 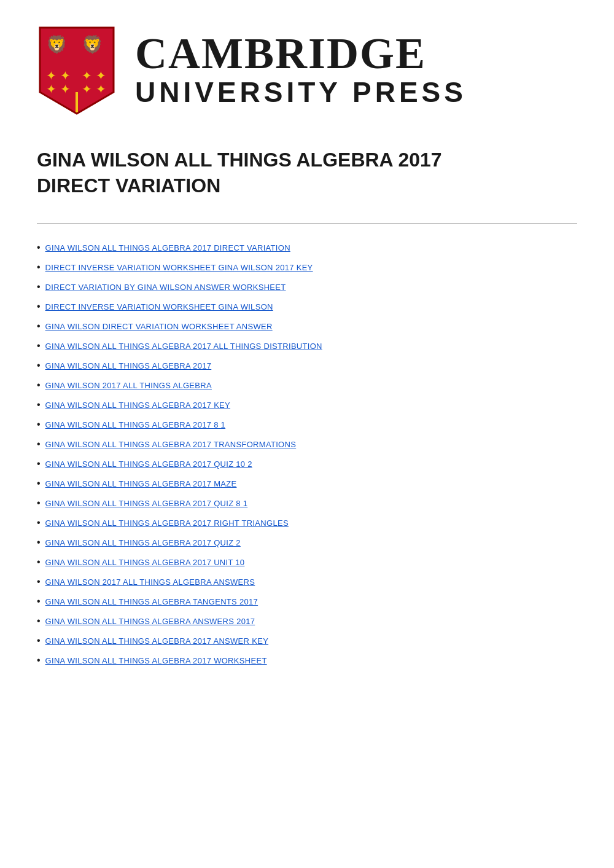 What do you see at coordinates (167, 523) in the screenshot?
I see `link-item-14: GINA WILSON ALL THINGS ALGEBRA 2017 RIGH…` at bounding box center [167, 523].